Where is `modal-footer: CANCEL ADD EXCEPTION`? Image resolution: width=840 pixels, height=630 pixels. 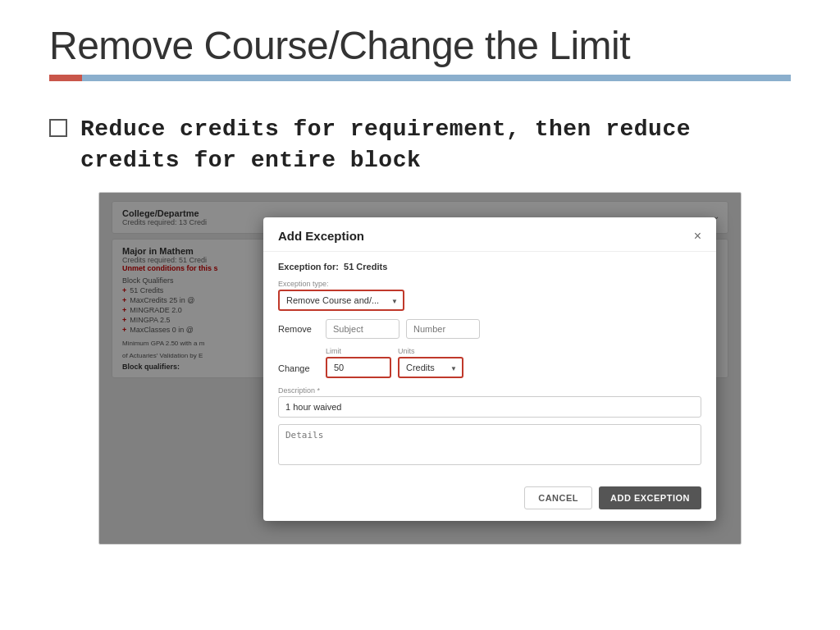 modal-footer: CANCEL ADD EXCEPTION is located at coordinates (490, 500).